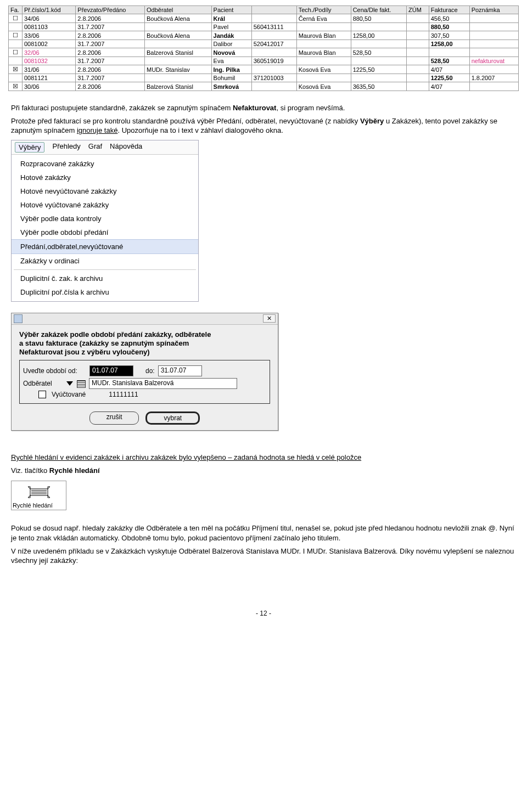 This screenshot has height=812, width=527. What do you see at coordinates (264, 19) in the screenshot?
I see `table-row: ☐34/062.8.2006Boučková AlenaKrálČerná Ev…` at bounding box center [264, 19].